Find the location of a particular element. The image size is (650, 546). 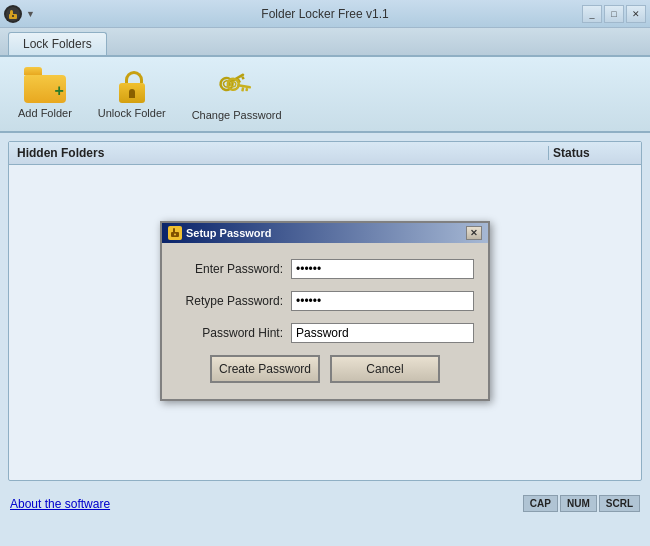

tab-lock-folders: Lock Folders is located at coordinates (58, 44).